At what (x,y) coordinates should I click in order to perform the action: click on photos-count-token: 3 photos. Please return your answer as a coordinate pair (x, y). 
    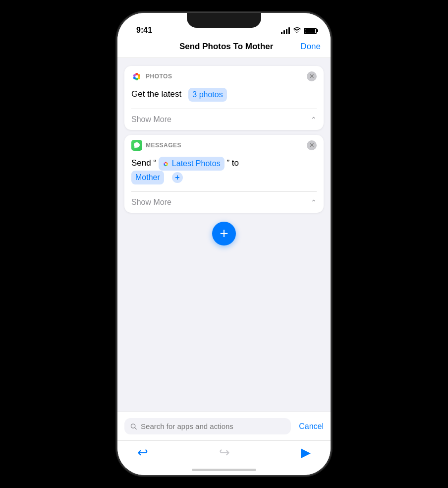
    Looking at the image, I should click on (207, 95).